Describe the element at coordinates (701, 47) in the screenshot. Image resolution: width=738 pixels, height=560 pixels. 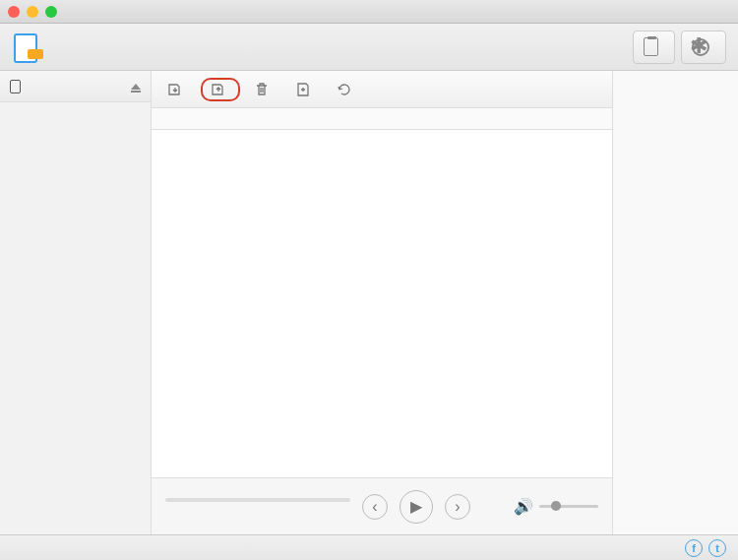
I see `gear-icon` at that location.